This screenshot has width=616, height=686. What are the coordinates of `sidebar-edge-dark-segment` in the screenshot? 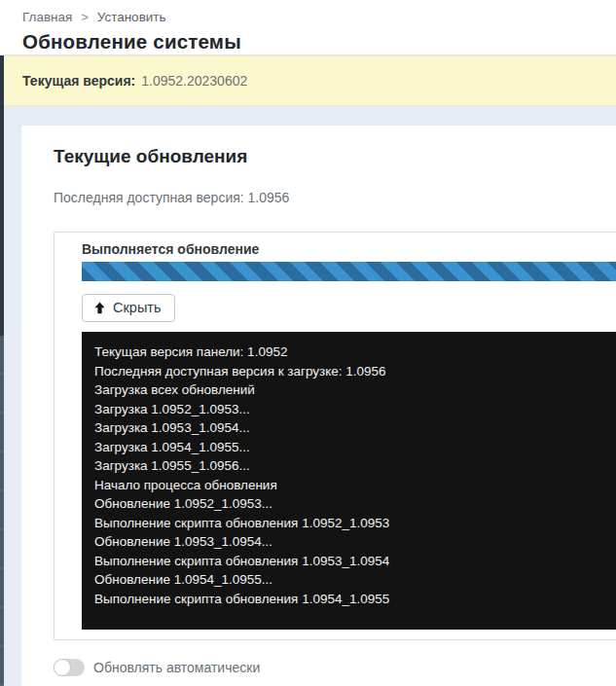 It's located at (2, 196).